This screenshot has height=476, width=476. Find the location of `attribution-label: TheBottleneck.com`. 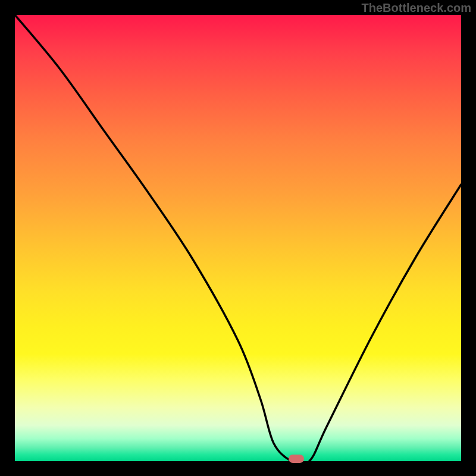

attribution-label: TheBottleneck.com is located at coordinates (416, 8).